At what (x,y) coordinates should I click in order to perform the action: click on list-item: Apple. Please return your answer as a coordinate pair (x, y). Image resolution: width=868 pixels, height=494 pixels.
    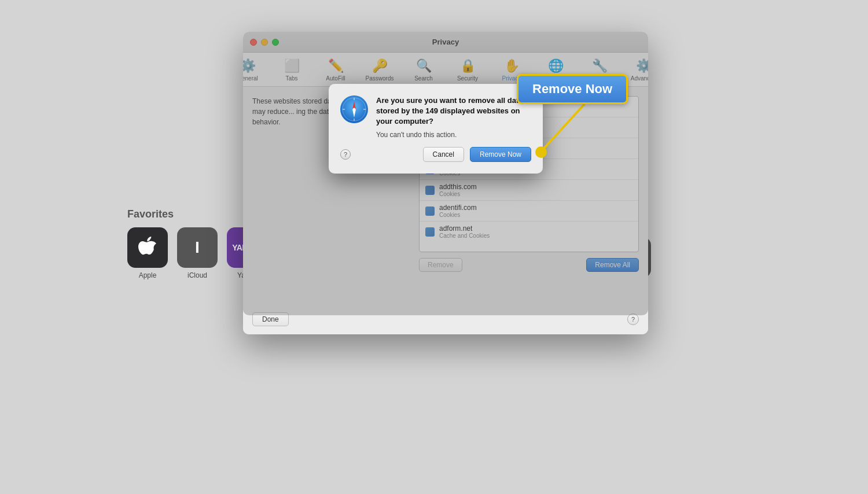
    Looking at the image, I should click on (148, 253).